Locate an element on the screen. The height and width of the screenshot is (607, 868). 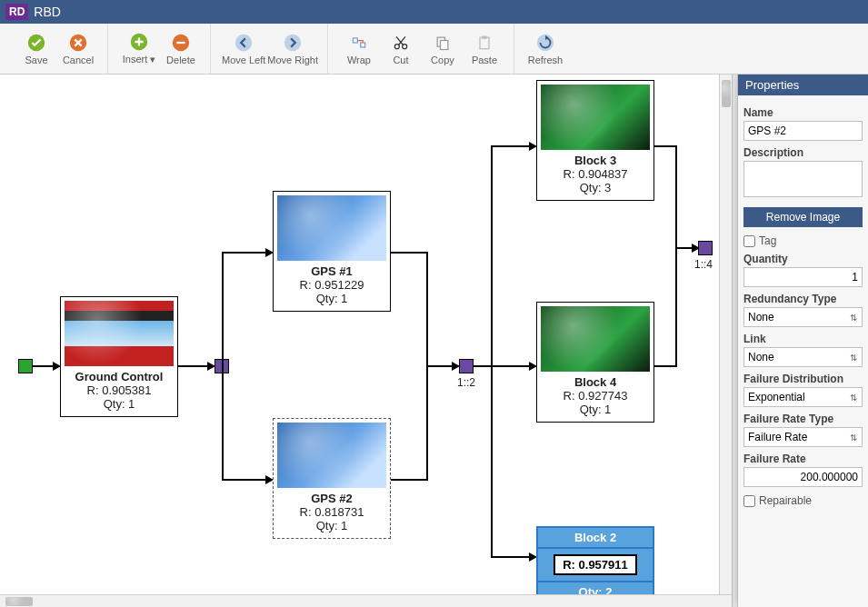
remove-image-button: Remove Image is located at coordinates (803, 217).